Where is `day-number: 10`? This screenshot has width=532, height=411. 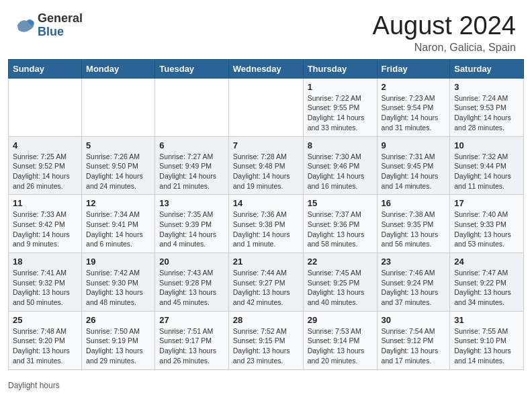
day-number: 10 is located at coordinates (486, 145).